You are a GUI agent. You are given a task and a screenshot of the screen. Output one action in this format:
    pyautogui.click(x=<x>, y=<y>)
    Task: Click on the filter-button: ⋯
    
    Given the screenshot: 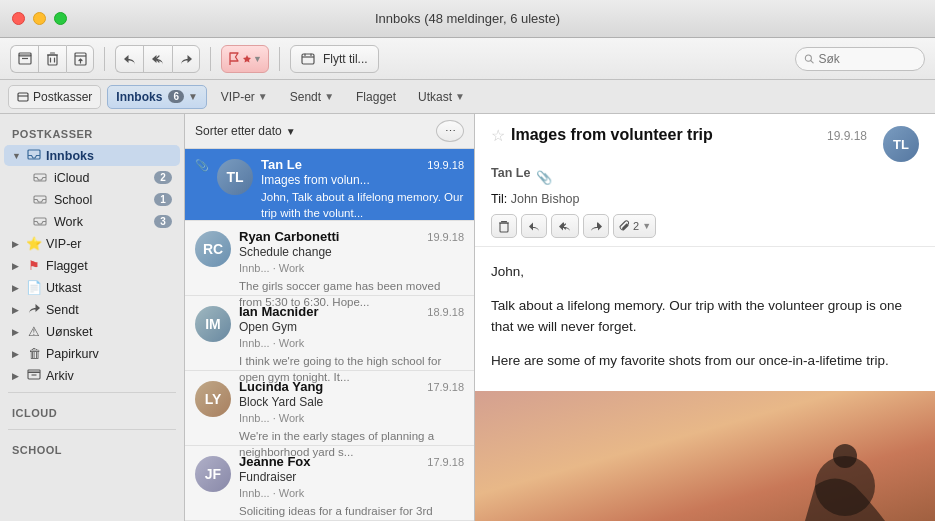 What is the action you would take?
    pyautogui.click(x=450, y=131)
    